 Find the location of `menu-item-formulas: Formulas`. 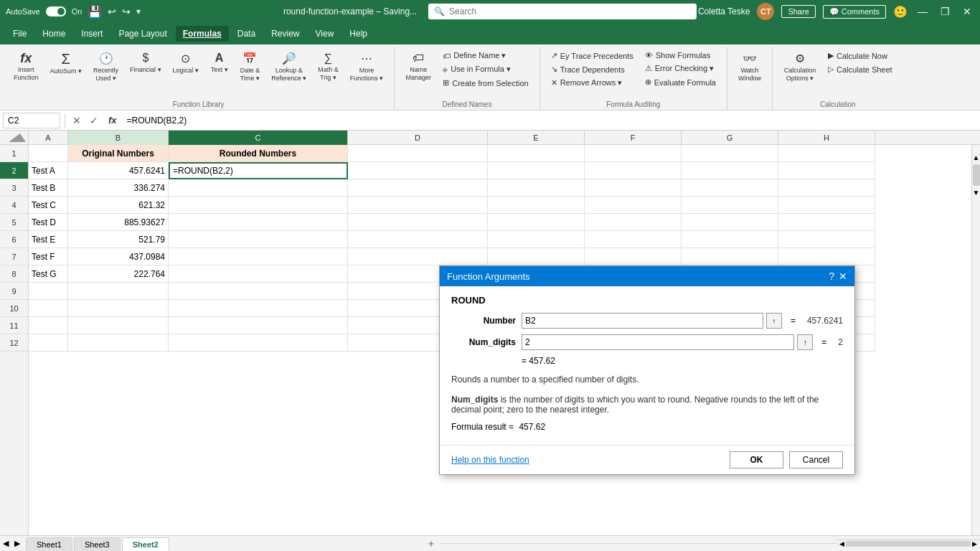

menu-item-formulas: Formulas is located at coordinates (202, 34).